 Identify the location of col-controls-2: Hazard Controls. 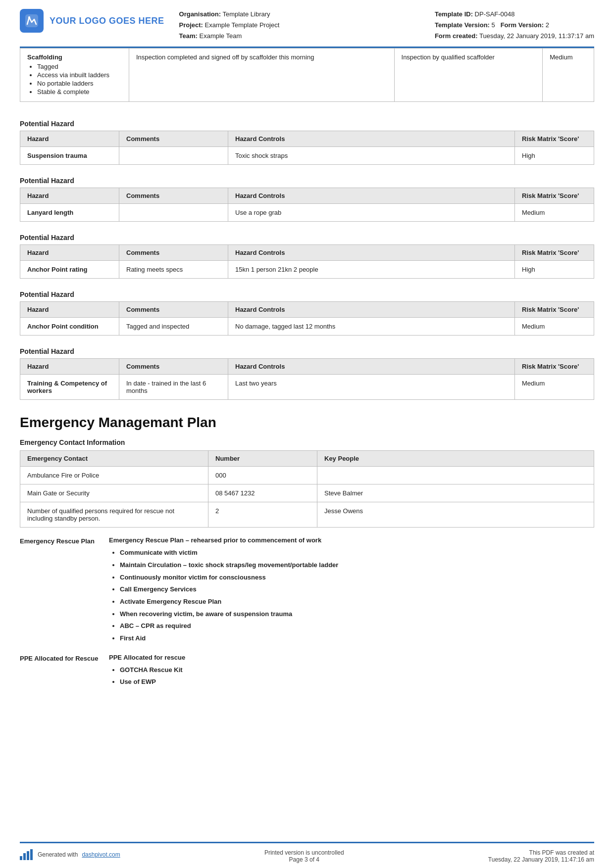
(371, 253).